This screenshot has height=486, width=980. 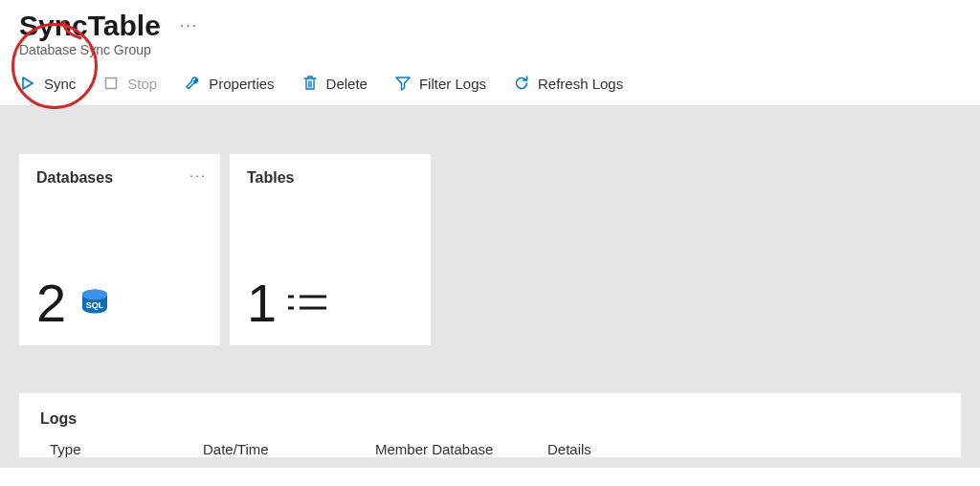 I want to click on databases-card-value: 2, so click(x=52, y=303).